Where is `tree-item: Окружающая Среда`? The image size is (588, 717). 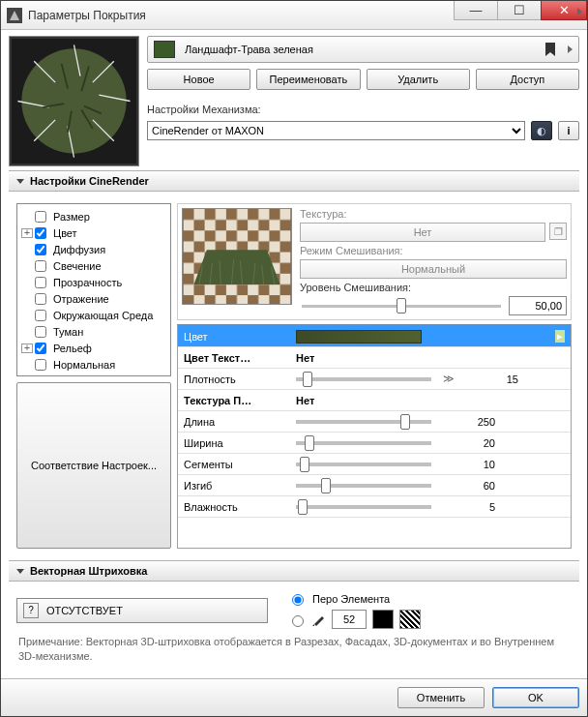
tree-item: Окружающая Среда is located at coordinates (94, 315).